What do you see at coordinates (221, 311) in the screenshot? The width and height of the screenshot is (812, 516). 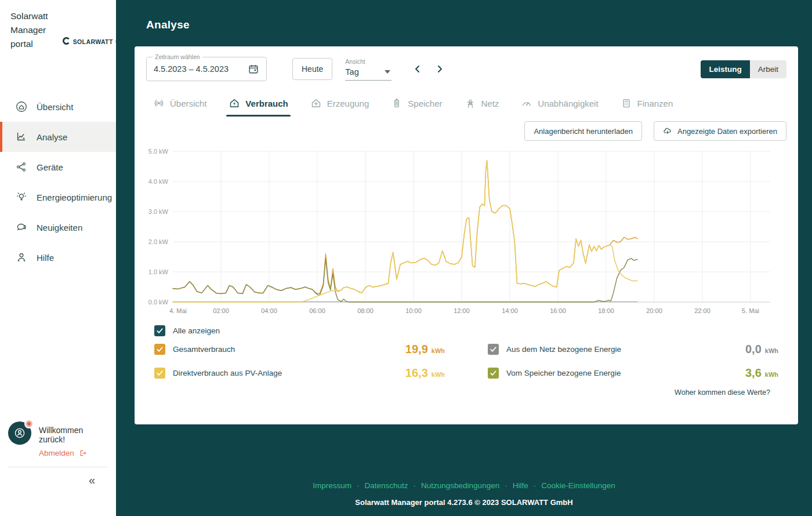 I see `svg-text: 02:00` at bounding box center [221, 311].